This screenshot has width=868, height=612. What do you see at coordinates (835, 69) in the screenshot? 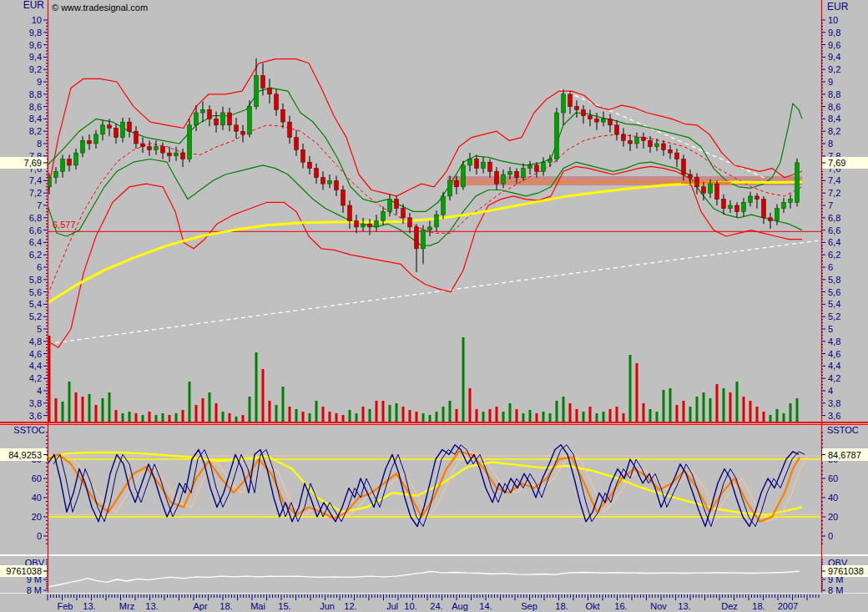
I see `price-tick-label-right: 9,2` at bounding box center [835, 69].